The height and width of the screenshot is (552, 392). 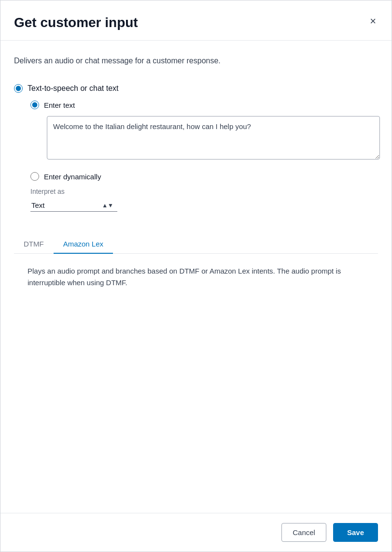 What do you see at coordinates (73, 88) in the screenshot?
I see `tts-label: Text-to-speech or chat text` at bounding box center [73, 88].